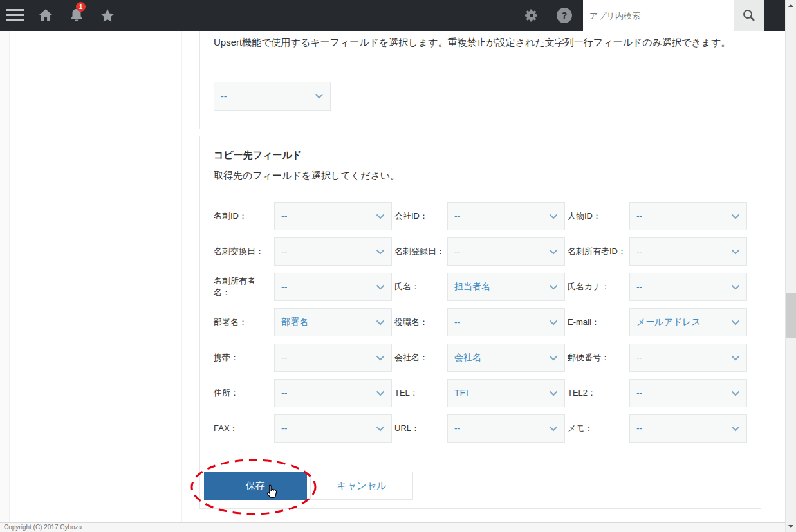 This screenshot has height=532, width=796. What do you see at coordinates (243, 428) in the screenshot?
I see `field-label: FAX：` at bounding box center [243, 428].